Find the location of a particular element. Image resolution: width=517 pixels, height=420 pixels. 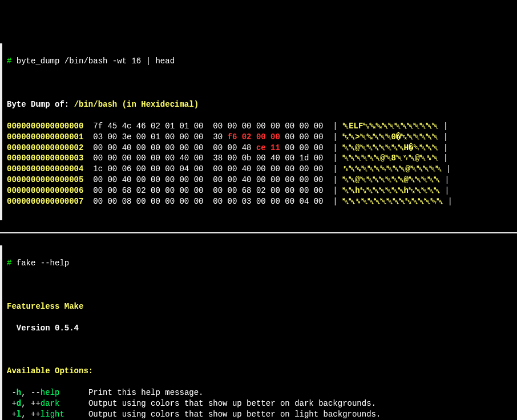

ascii-column: ␡ELF␂␁␁␀␀␀␀␀␀␀␀␀ is located at coordinates (390, 126).